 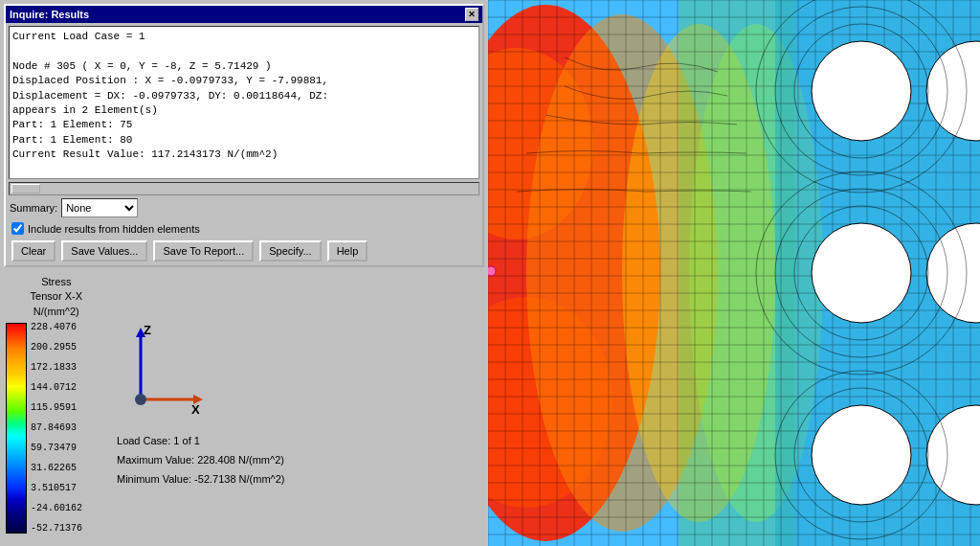 I want to click on legend-val-6: 59.73479, so click(x=56, y=448).